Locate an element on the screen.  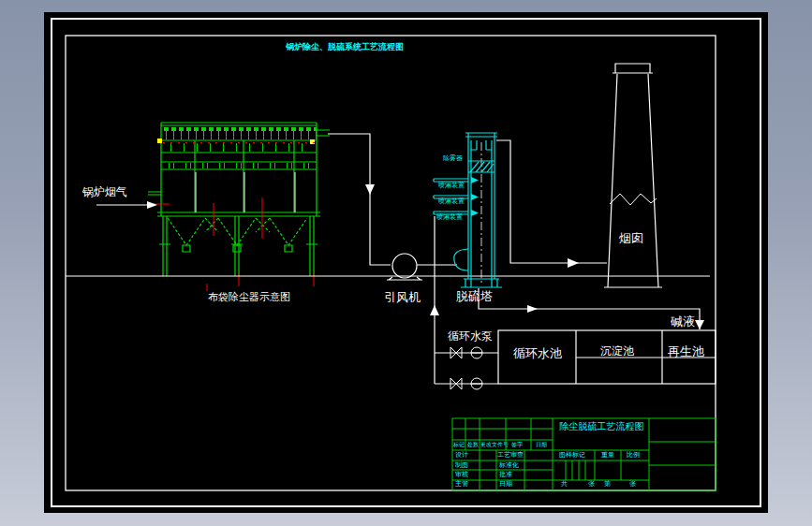
tb-sheet-zhang1: 张 is located at coordinates (592, 485).